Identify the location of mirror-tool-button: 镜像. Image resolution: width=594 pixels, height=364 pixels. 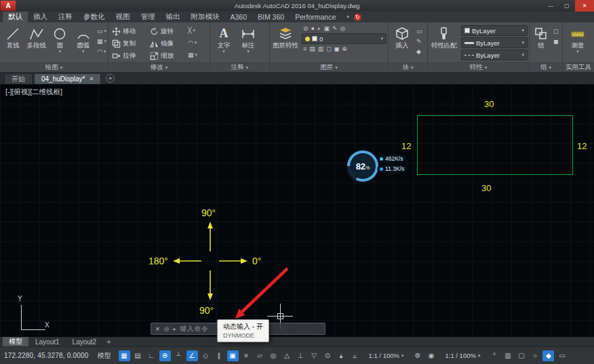
(167, 43).